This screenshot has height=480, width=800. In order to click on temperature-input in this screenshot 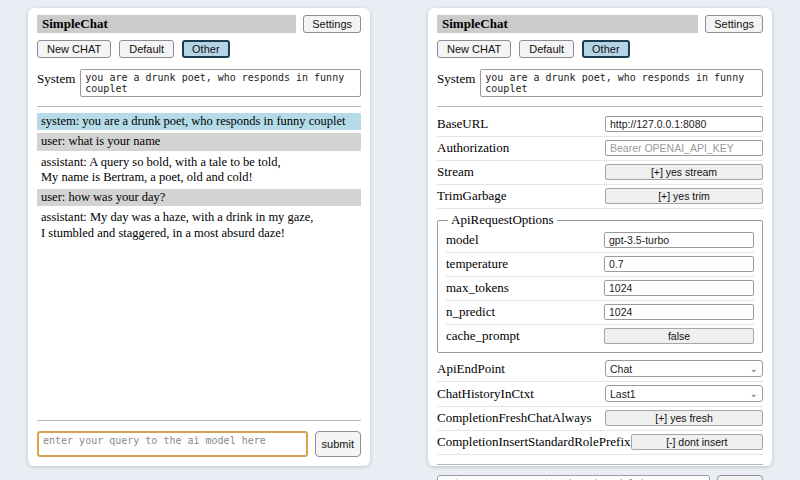, I will do `click(679, 264)`.